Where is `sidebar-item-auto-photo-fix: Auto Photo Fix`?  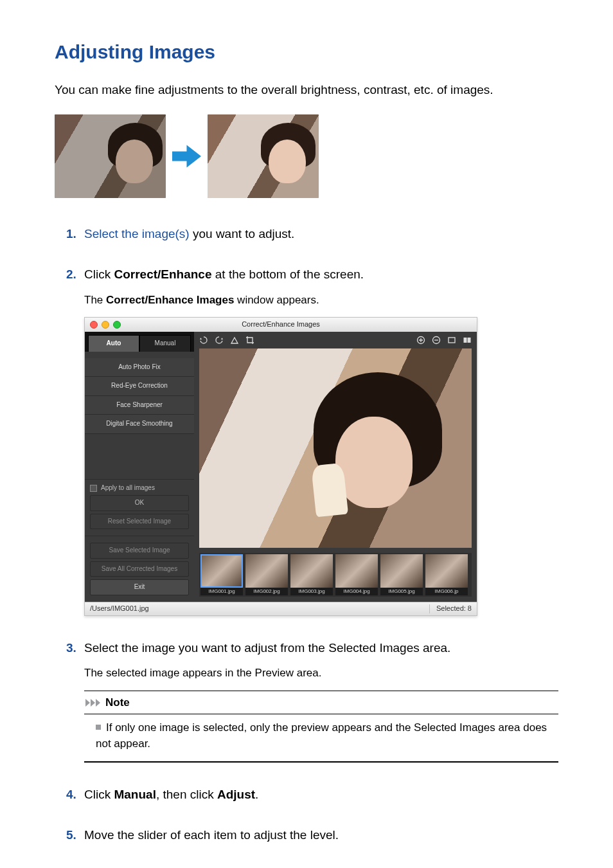 sidebar-item-auto-photo-fix: Auto Photo Fix is located at coordinates (139, 368).